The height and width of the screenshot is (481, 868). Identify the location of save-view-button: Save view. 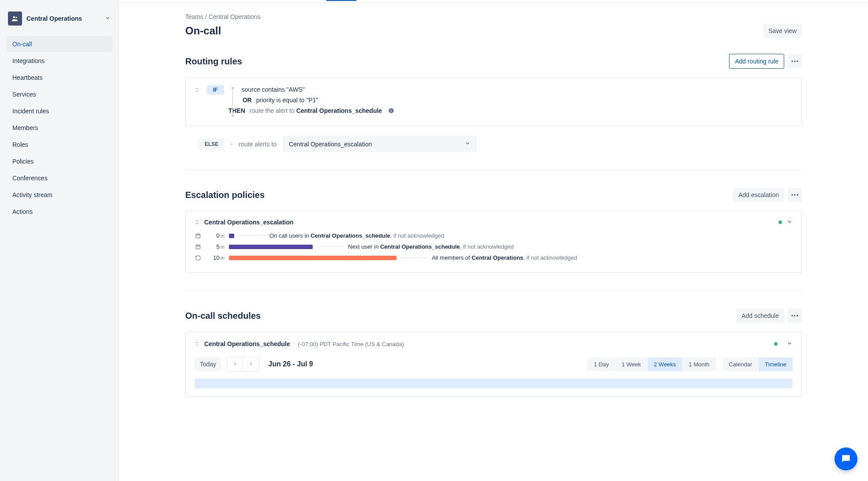
(782, 31).